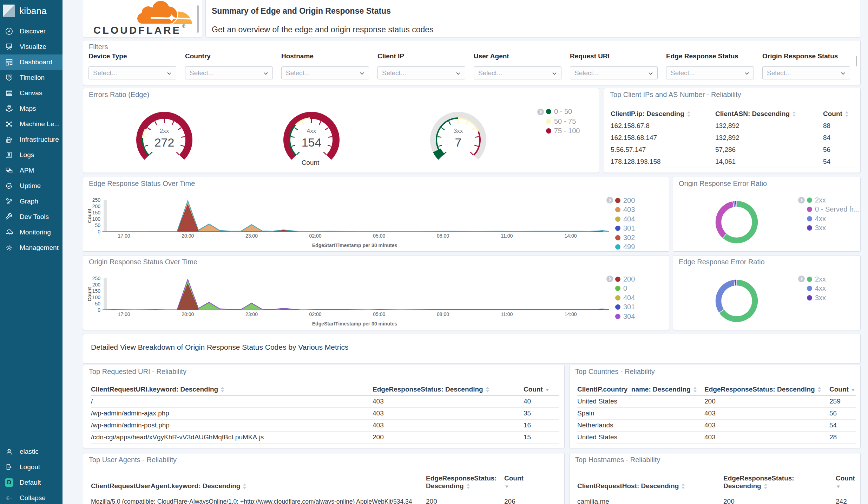  Describe the element at coordinates (137, 30) in the screenshot. I see `svg-text: CLOUDFLARE` at that location.